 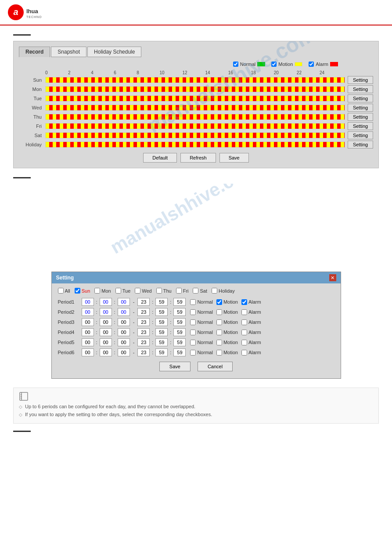 What do you see at coordinates (195, 117) in the screenshot?
I see `bar-thu` at bounding box center [195, 117].